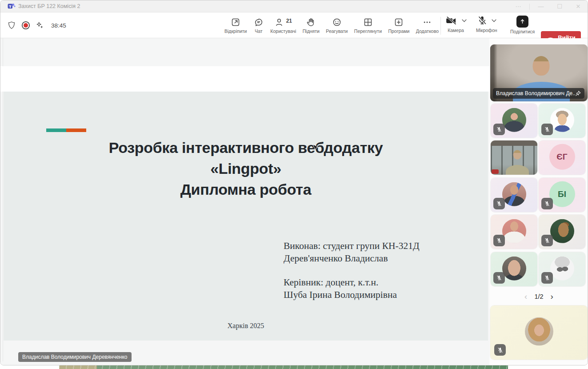  What do you see at coordinates (539, 331) in the screenshot?
I see `self-avatar` at bounding box center [539, 331].